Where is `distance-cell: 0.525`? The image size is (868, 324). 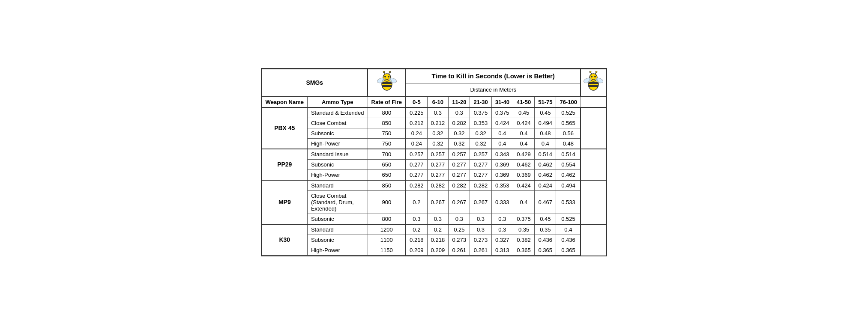 distance-cell: 0.525 is located at coordinates (568, 113).